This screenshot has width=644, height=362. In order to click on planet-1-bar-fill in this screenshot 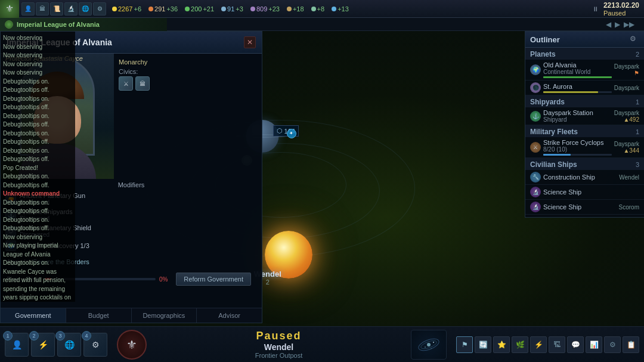, I will do `click(577, 78)`.